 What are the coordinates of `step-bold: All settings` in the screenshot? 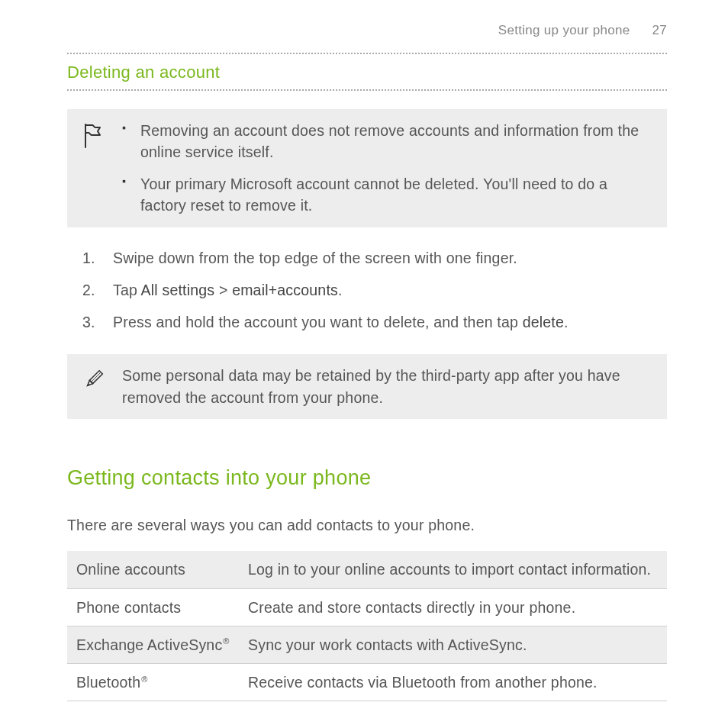 It's located at (179, 290).